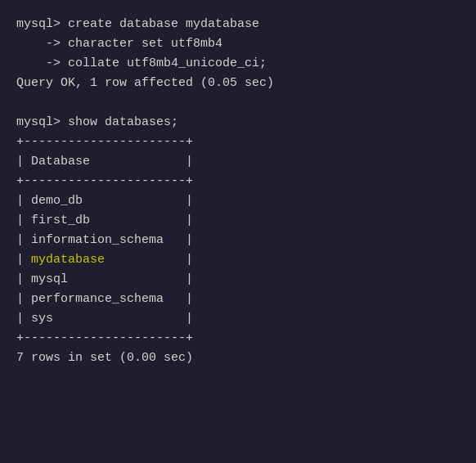  What do you see at coordinates (238, 299) in the screenshot?
I see `db-row-performance: | performance_schema |` at bounding box center [238, 299].